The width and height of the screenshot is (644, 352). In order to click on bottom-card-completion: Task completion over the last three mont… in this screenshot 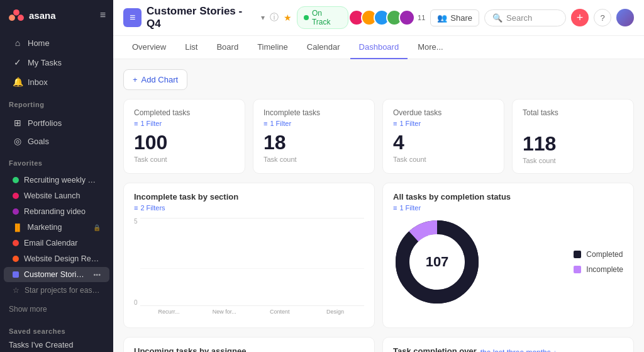, I will do `click(508, 344)`.